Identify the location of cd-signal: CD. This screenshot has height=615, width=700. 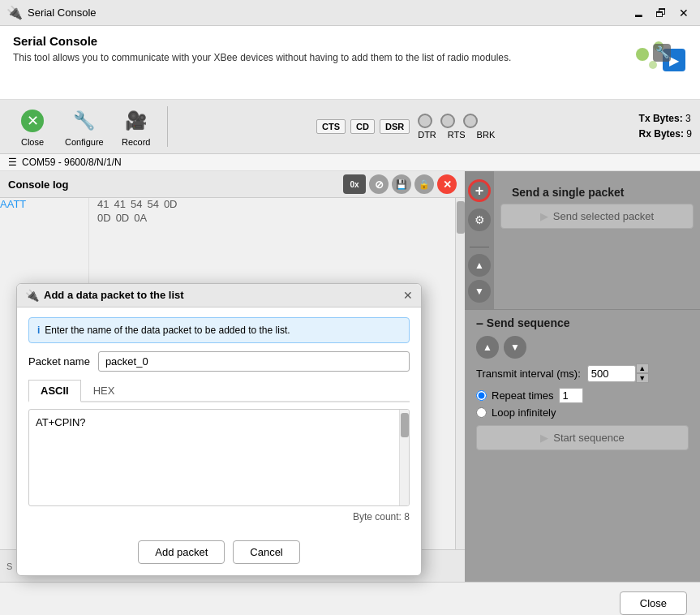
(363, 127).